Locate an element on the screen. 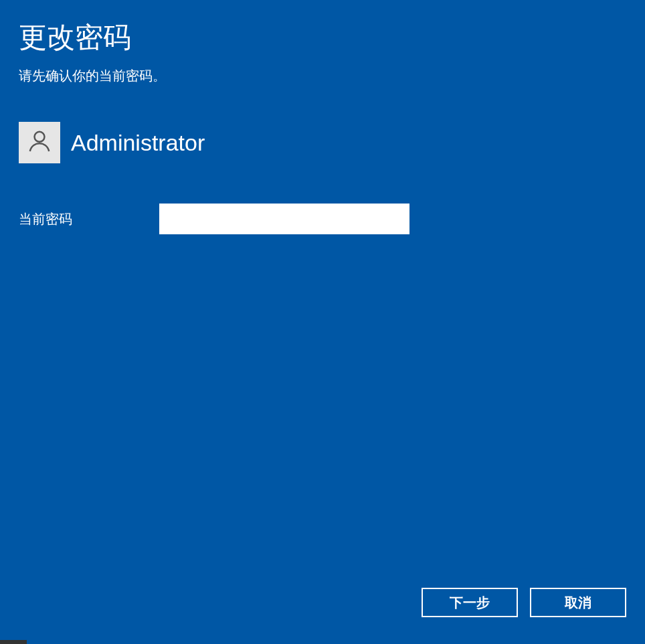 Image resolution: width=645 pixels, height=644 pixels. current-password-input is located at coordinates (284, 219).